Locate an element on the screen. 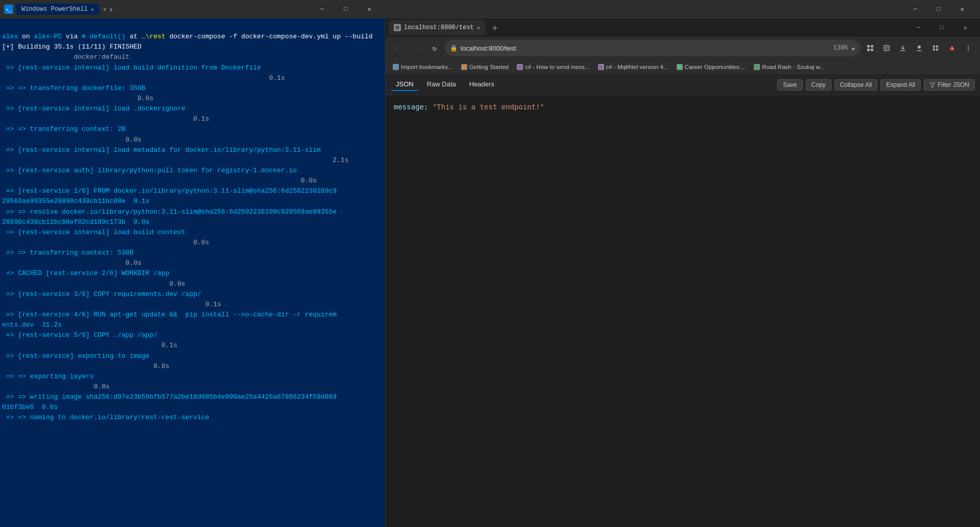 This screenshot has height=527, width=980. json-tab-btn-rawdata: Raw Data is located at coordinates (441, 85).